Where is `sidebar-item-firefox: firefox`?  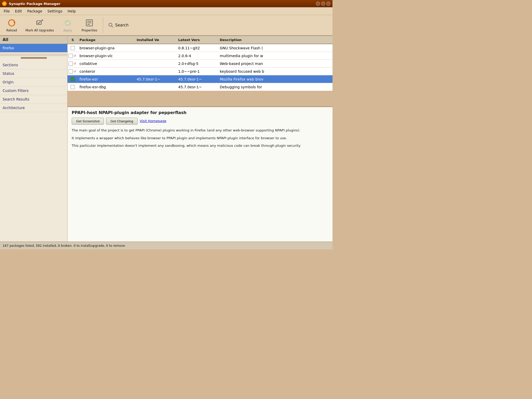 sidebar-item-firefox: firefox is located at coordinates (34, 48).